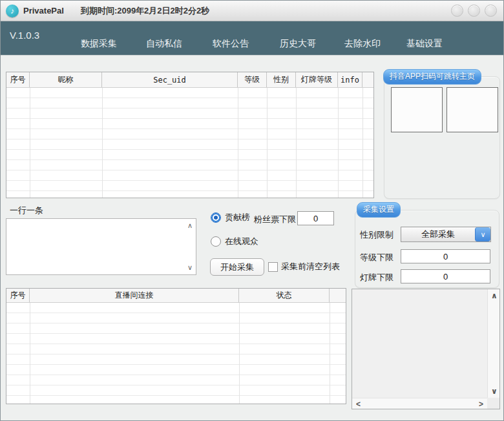 This screenshot has height=421, width=504. What do you see at coordinates (310, 267) in the screenshot?
I see `clear-before-label: 采集前清空列表` at bounding box center [310, 267].